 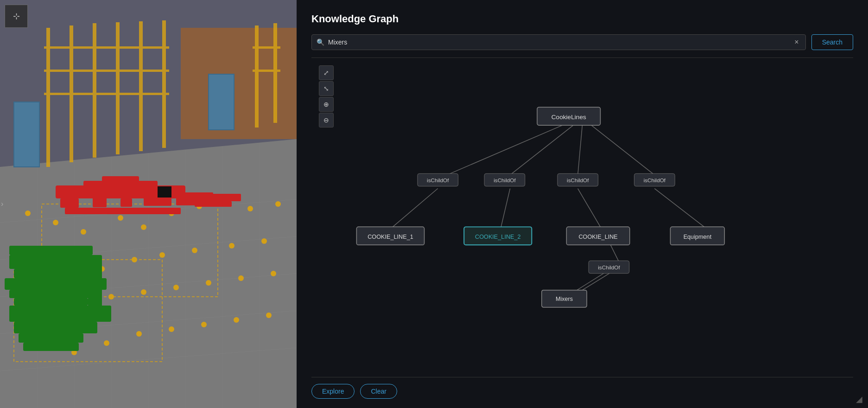 What do you see at coordinates (390, 237) in the screenshot?
I see `svg-text: COOKIE_LINE_1` at bounding box center [390, 237].